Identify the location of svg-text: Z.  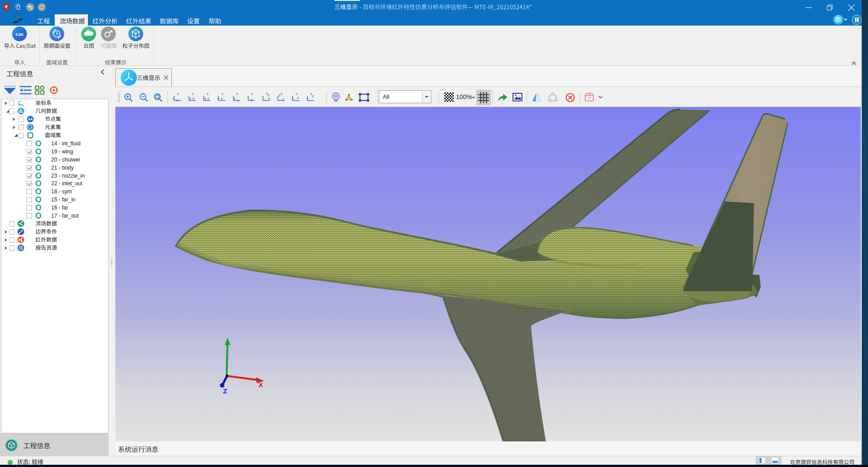
(225, 391).